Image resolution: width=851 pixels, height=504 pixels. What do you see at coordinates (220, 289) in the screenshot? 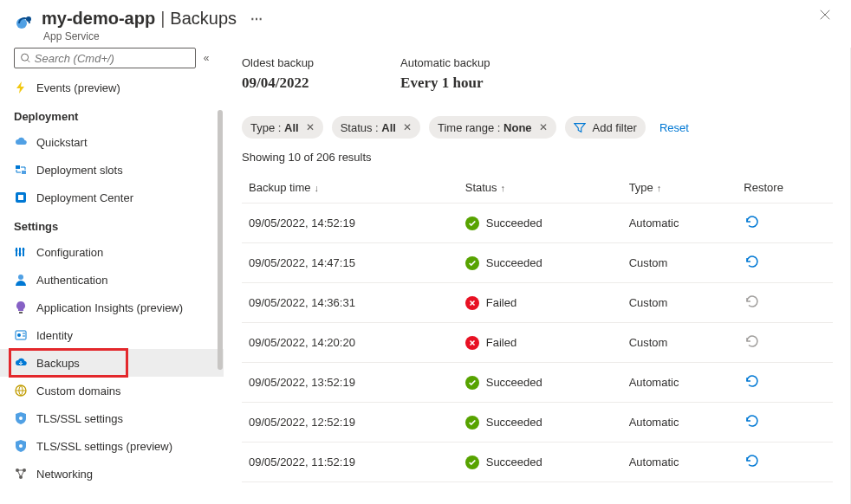
I see `sidebar-scrollbar` at bounding box center [220, 289].